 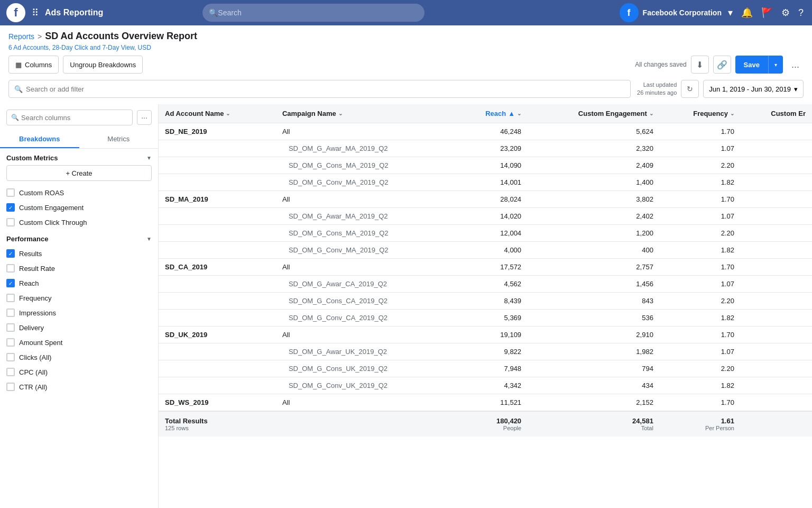 I want to click on custom-metrics-item-1: Custom Engagement, so click(x=79, y=207).